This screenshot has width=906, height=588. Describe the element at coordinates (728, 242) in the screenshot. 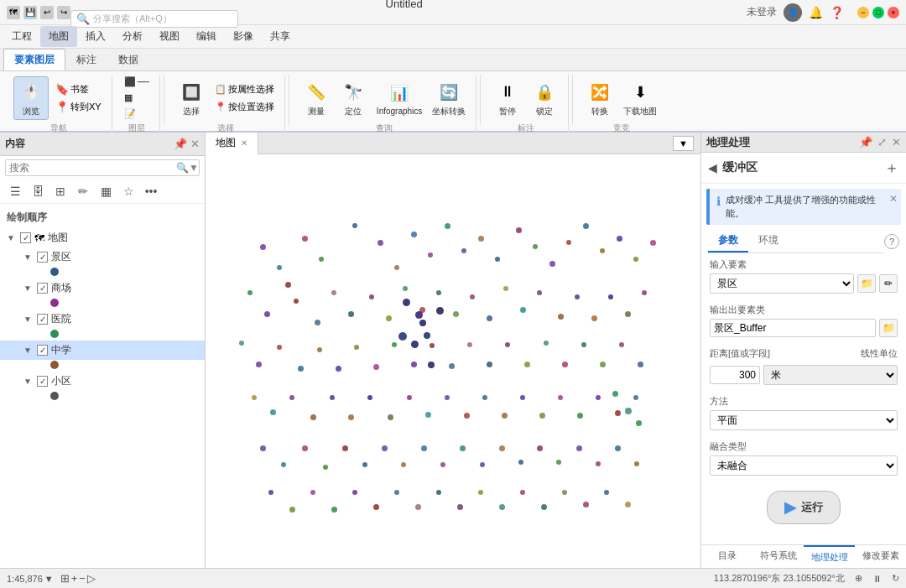

I see `panel-tab-params: 参数` at that location.